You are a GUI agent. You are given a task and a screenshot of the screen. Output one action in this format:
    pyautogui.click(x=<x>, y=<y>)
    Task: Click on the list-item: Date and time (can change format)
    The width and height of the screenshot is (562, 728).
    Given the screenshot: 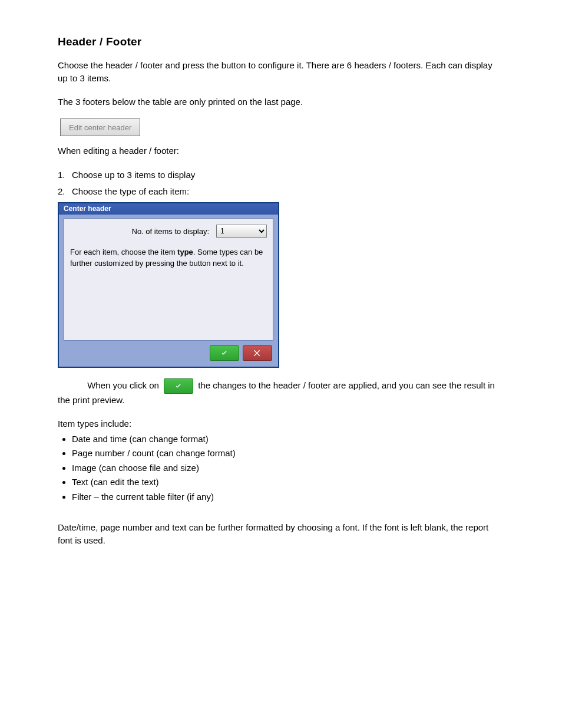 What is the action you would take?
    pyautogui.click(x=288, y=440)
    